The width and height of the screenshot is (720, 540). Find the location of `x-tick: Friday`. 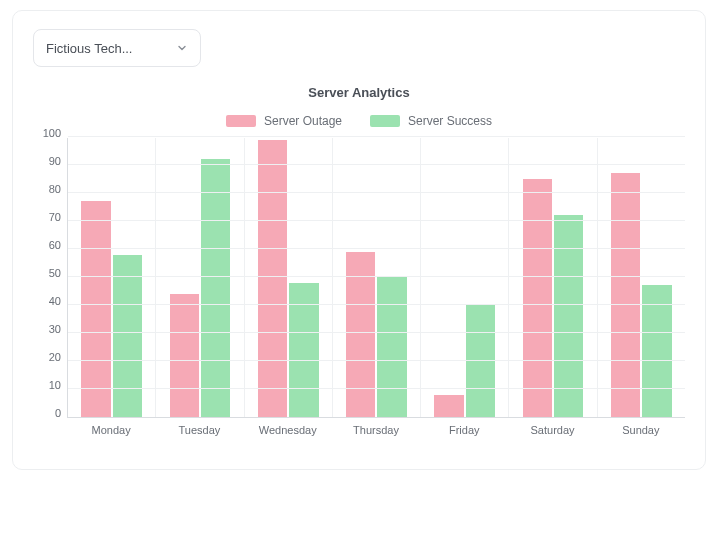

x-tick: Friday is located at coordinates (464, 430).